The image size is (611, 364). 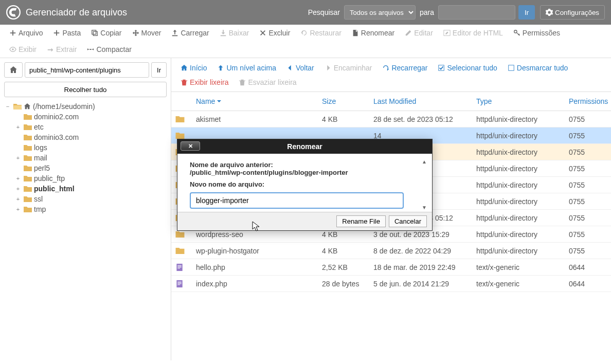 I want to click on delete-button: Excluir, so click(x=275, y=33).